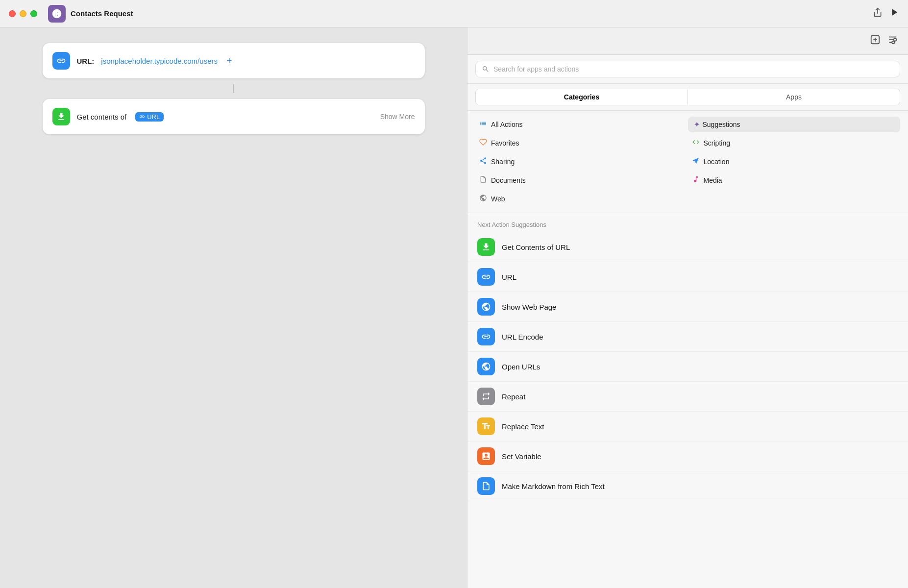  What do you see at coordinates (514, 397) in the screenshot?
I see `suggestion-label-repeat: Repeat` at bounding box center [514, 397].